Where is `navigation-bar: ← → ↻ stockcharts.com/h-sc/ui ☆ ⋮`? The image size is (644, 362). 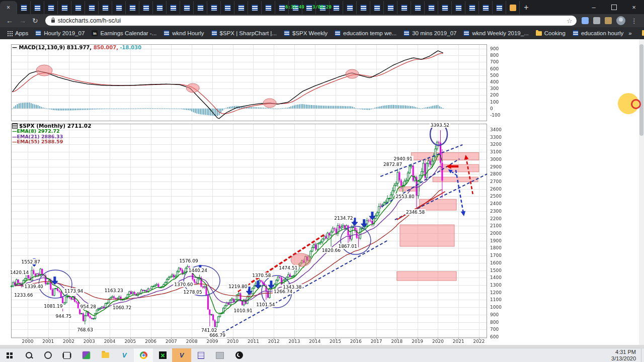 navigation-bar: ← → ↻ stockcharts.com/h-sc/ui ☆ ⋮ is located at coordinates (322, 21).